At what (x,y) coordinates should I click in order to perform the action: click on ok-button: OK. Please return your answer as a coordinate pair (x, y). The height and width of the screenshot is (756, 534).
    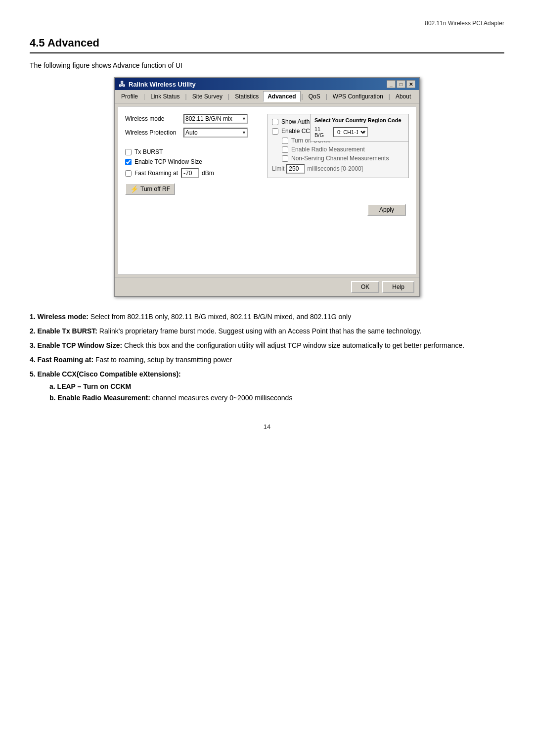
    Looking at the image, I should click on (365, 287).